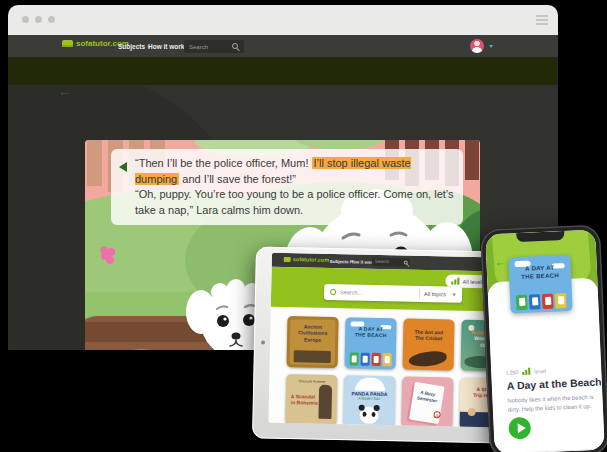 This screenshot has height=452, width=607. Describe the element at coordinates (428, 344) in the screenshot. I see `book-tile-ant-and-cricket: The Ant andThe Cricket` at that location.